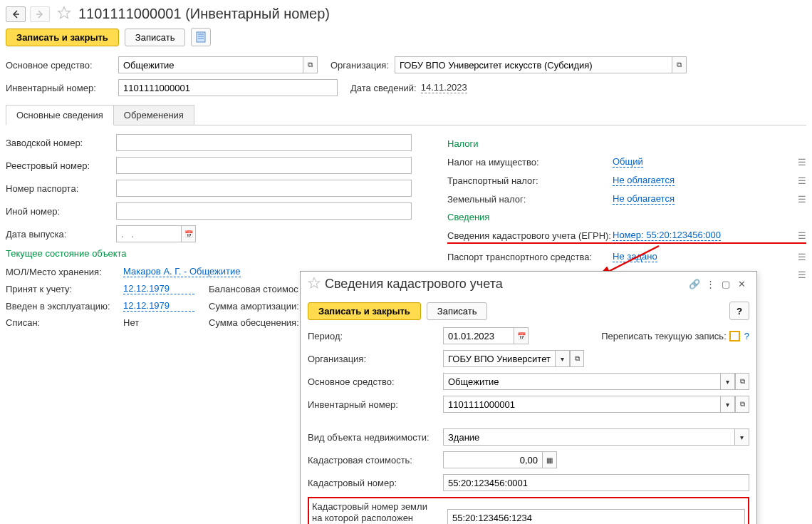  Describe the element at coordinates (728, 404) in the screenshot. I see `dlg-inv-dropdown: ▾` at that location.